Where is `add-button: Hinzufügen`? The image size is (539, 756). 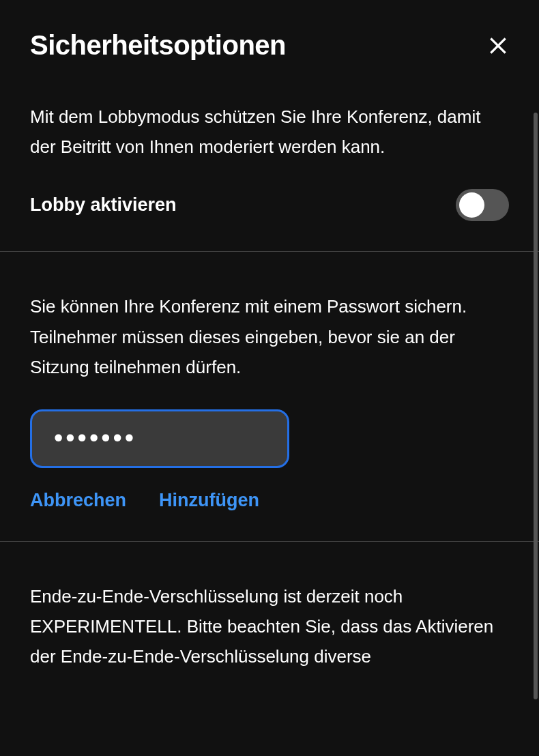
add-button: Hinzufügen is located at coordinates (209, 501).